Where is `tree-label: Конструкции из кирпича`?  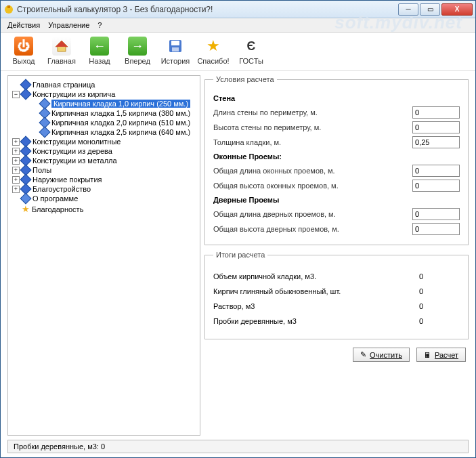 tree-label: Конструкции из кирпича is located at coordinates (74, 94).